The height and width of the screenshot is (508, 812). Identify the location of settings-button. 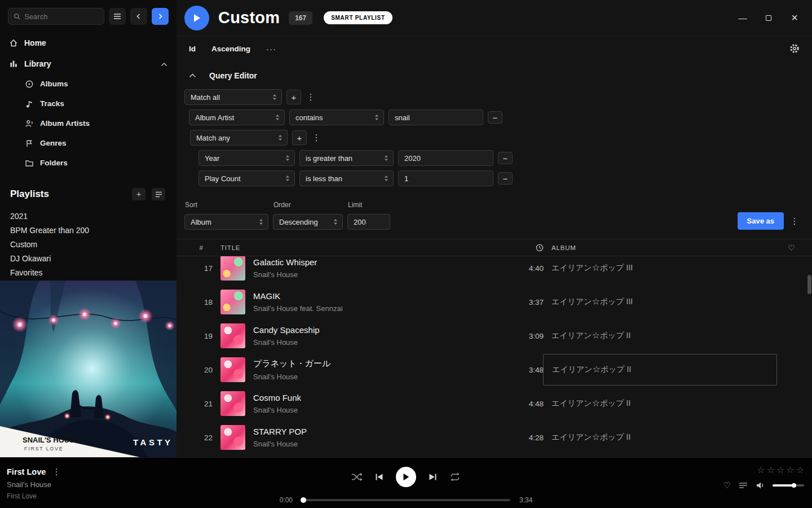
(795, 49).